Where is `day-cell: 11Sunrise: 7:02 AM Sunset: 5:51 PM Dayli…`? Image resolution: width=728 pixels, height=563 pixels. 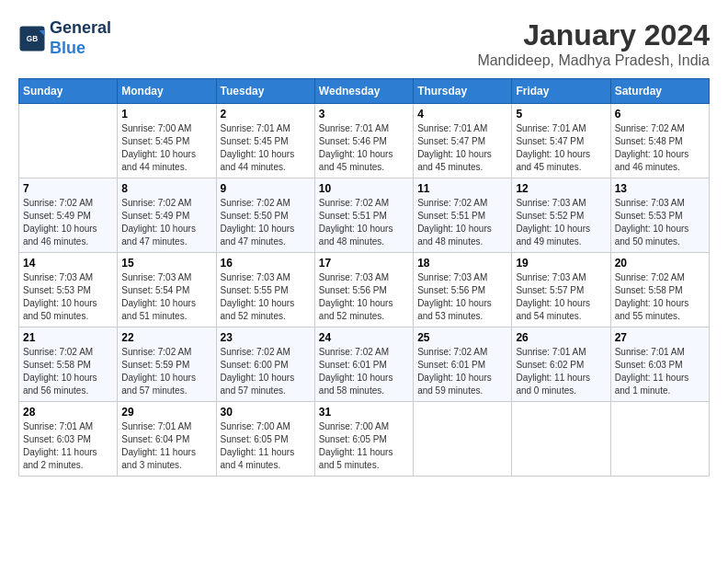
day-cell: 11Sunrise: 7:02 AM Sunset: 5:51 PM Dayli… is located at coordinates (463, 215).